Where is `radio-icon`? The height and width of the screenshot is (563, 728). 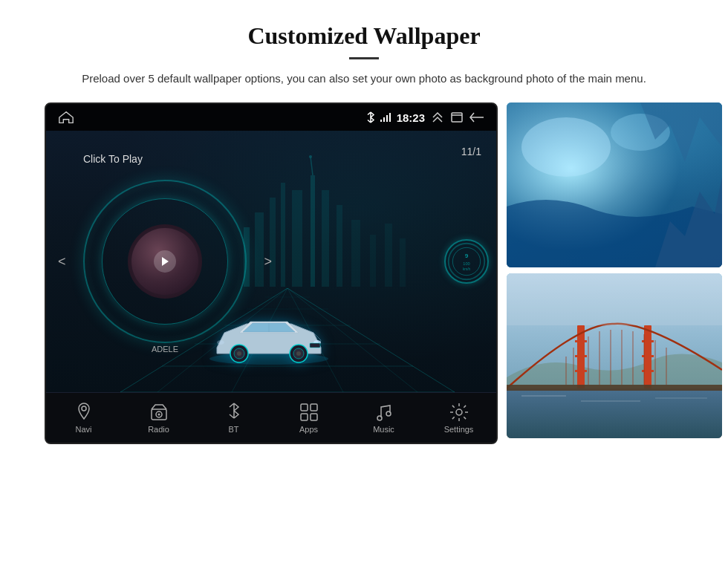
radio-icon is located at coordinates (159, 412).